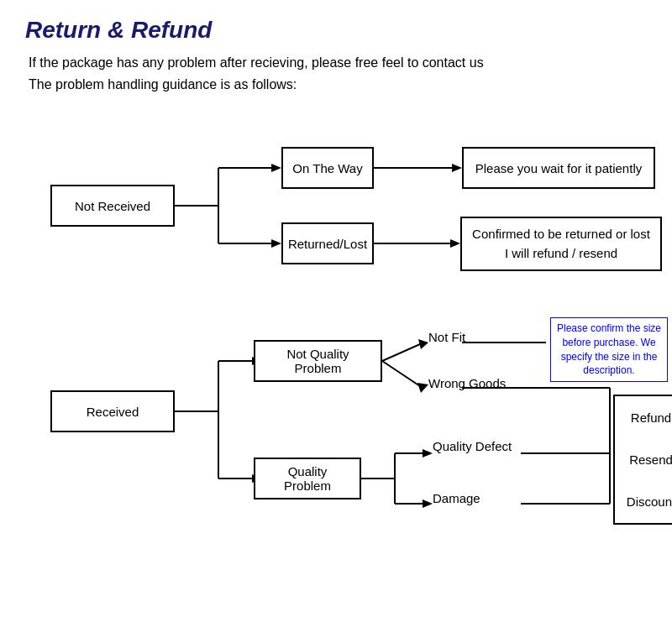  Describe the element at coordinates (113, 207) in the screenshot. I see `not-received-label: Not Received` at that location.